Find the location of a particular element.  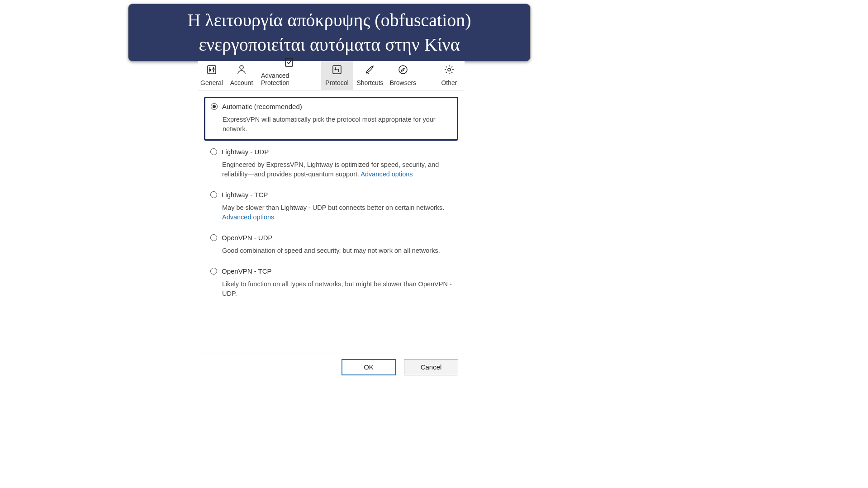

tab-label: Advanced Protection is located at coordinates (289, 79).